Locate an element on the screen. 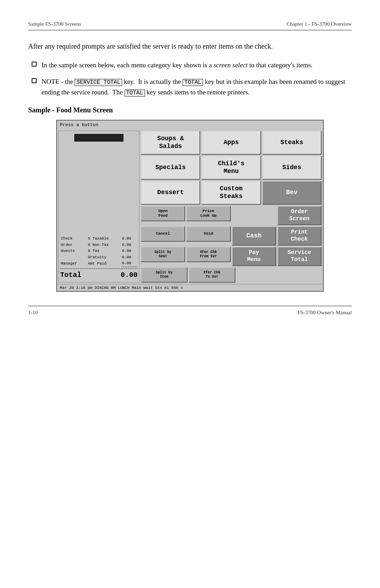 This screenshot has height=588, width=380. footer-left: 1-10 is located at coordinates (33, 313).